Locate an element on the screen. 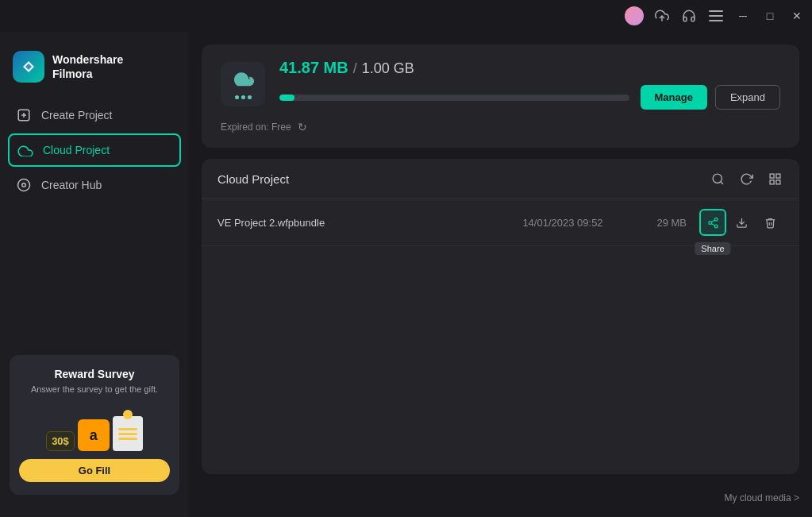 This screenshot has width=812, height=517. expand-button: Expand is located at coordinates (748, 97).